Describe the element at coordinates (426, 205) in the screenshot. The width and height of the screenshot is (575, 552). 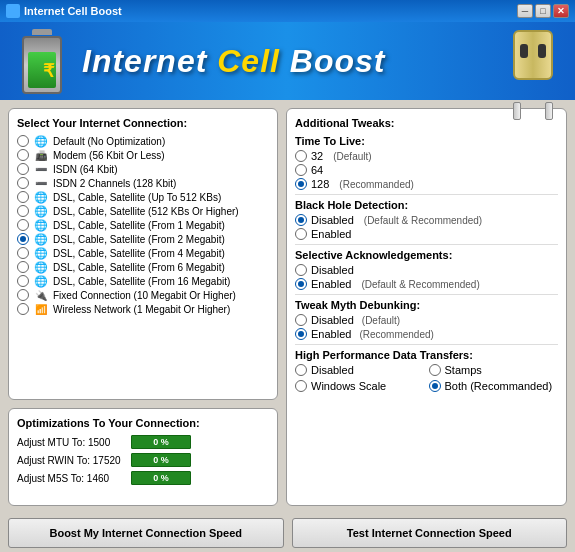
I see `black-hole-title: Black Hole Detection:` at that location.